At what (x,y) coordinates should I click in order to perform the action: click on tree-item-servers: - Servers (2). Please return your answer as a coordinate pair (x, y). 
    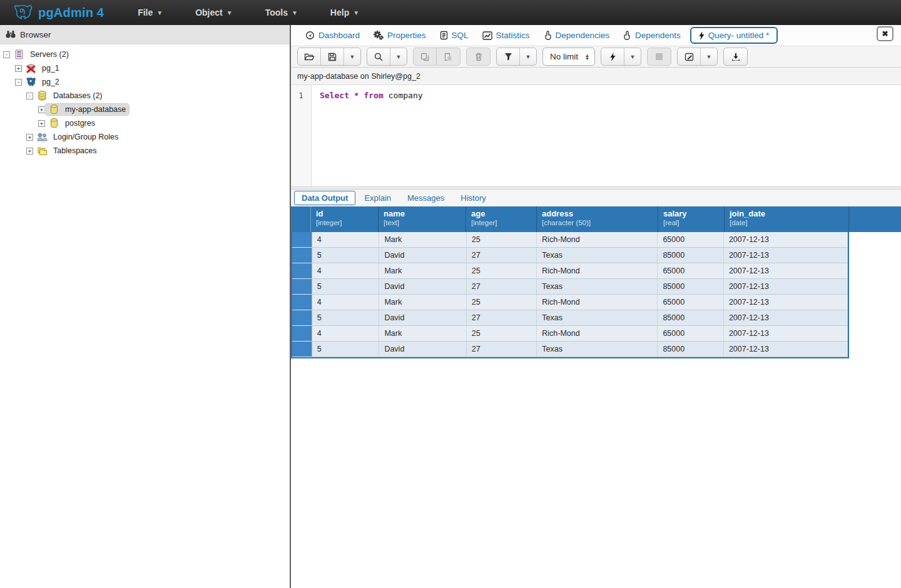
    Looking at the image, I should click on (145, 54).